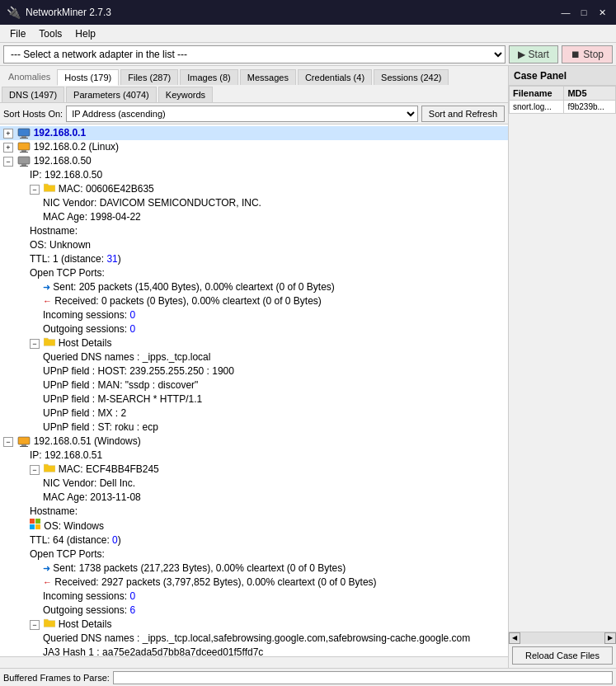  Describe the element at coordinates (254, 147) in the screenshot. I see `host-item-192-168-0-2: + 192.168.0.2 (Linux)` at that location.